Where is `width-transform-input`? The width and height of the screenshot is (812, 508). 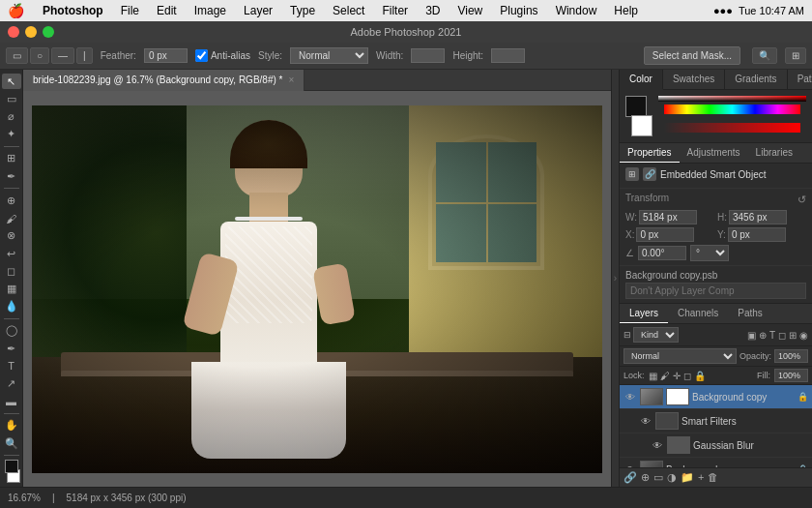 width-transform-input is located at coordinates (668, 217).